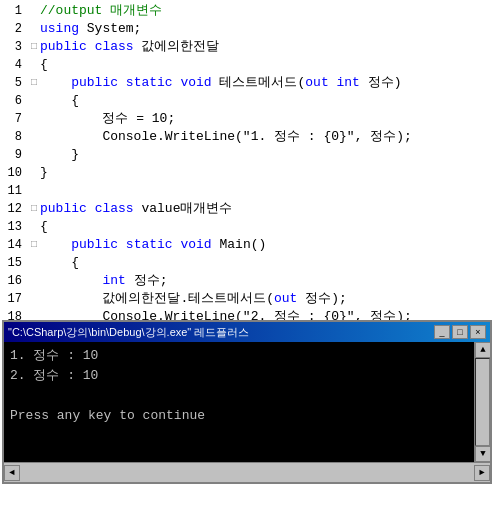  Describe the element at coordinates (147, 280) in the screenshot. I see `code-segment: 정수;` at that location.